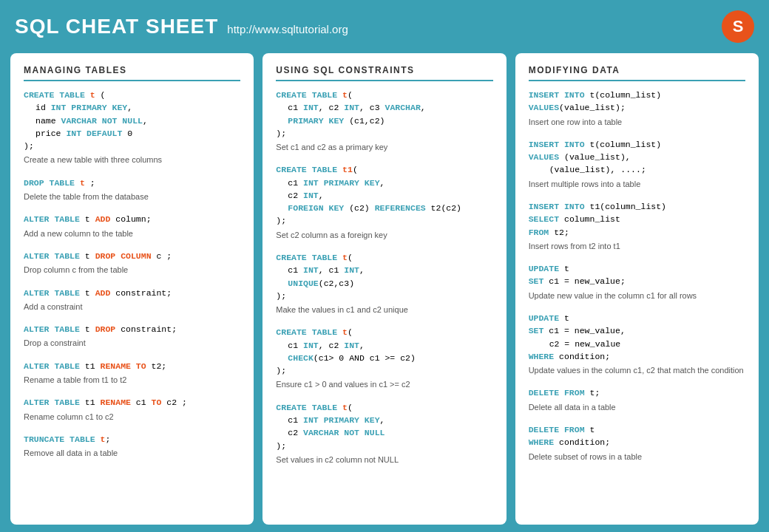 The image size is (769, 532). What do you see at coordinates (637, 226) in the screenshot?
I see `insert-from-select-section: INSERT INTO t1(column_list) SELECT colum…` at bounding box center [637, 226].